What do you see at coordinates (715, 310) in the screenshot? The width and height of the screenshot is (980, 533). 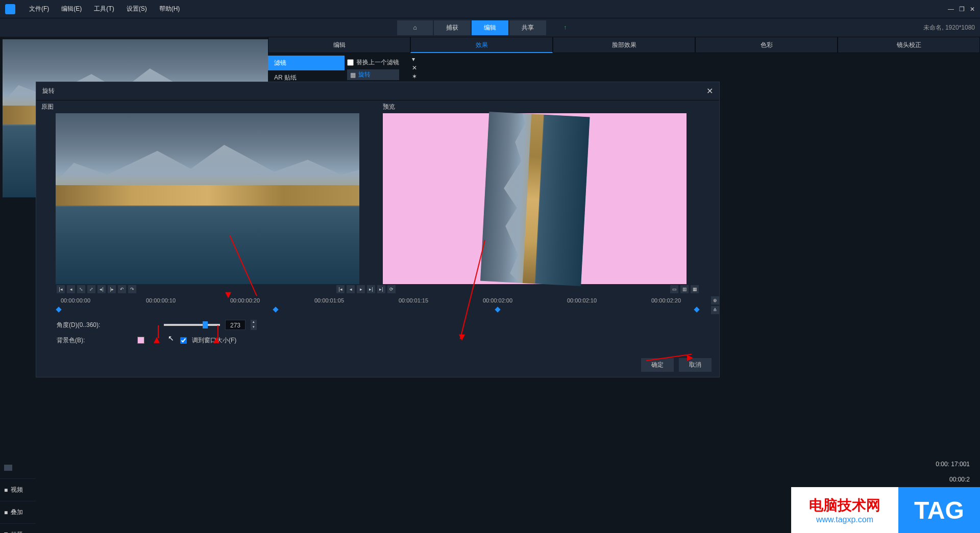 I see `collapse-icon: ≙` at bounding box center [715, 310].